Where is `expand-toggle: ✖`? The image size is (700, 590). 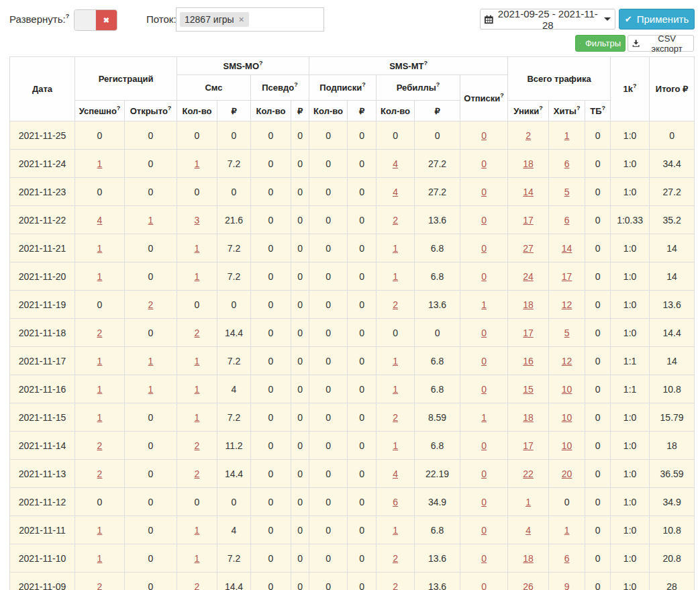
expand-toggle: ✖ is located at coordinates (95, 20).